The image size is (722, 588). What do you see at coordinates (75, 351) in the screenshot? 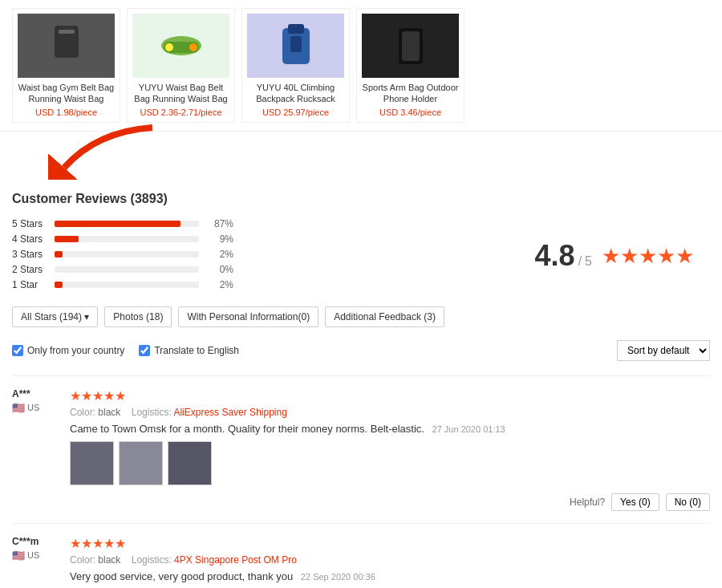
I see `checkbox-country-text: Only from your country` at bounding box center [75, 351].